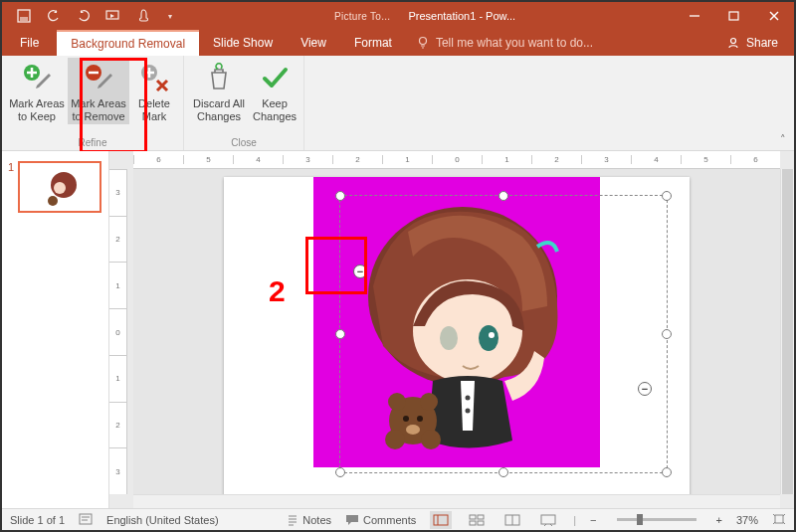  I want to click on label: Keep, so click(275, 103).